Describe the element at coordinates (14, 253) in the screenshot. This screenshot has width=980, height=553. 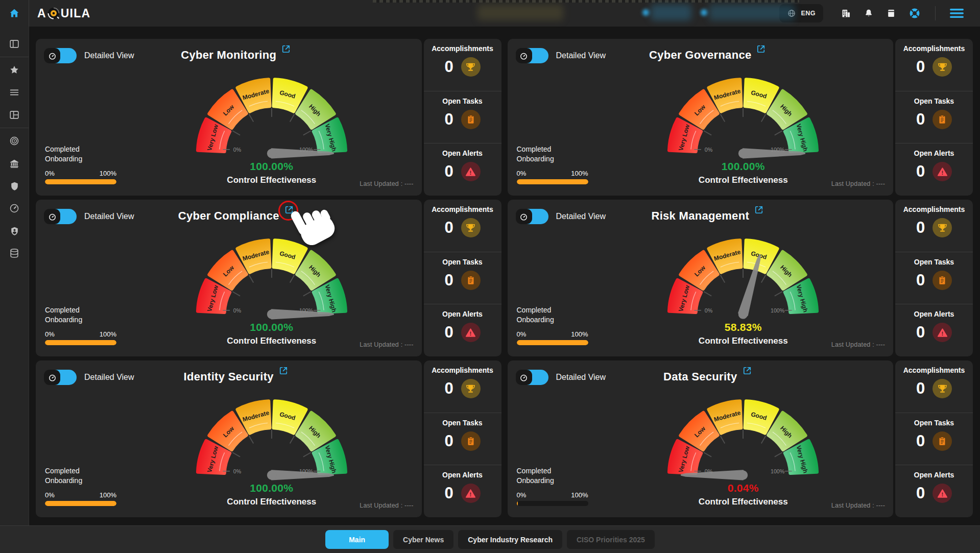
I see `sidebar-item-data` at that location.